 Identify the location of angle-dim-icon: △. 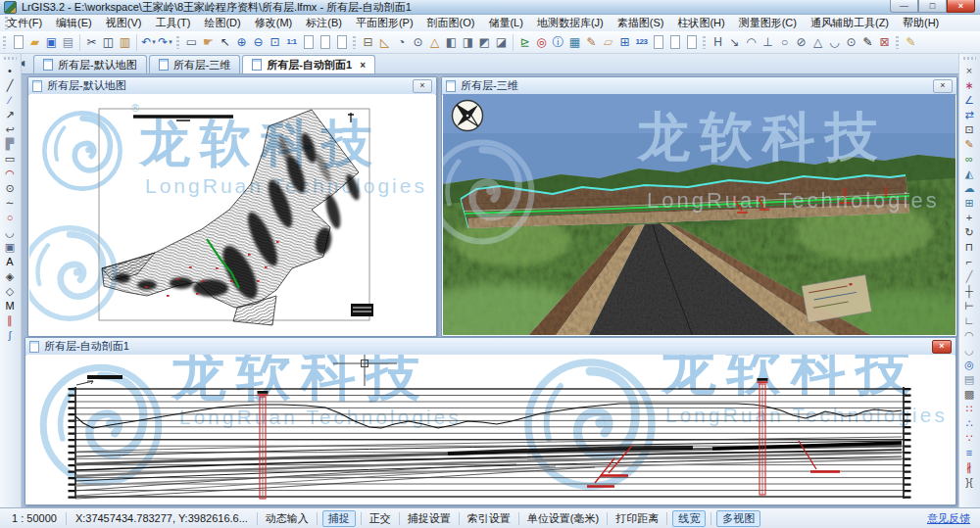
(817, 42).